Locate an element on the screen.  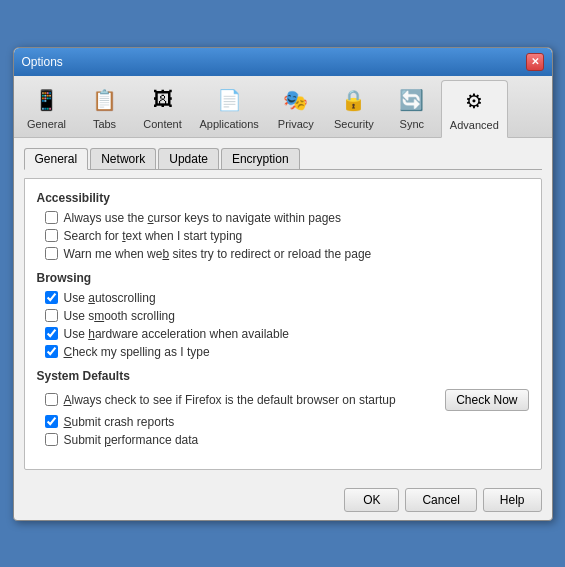
advanced-icon is located at coordinates (474, 101).